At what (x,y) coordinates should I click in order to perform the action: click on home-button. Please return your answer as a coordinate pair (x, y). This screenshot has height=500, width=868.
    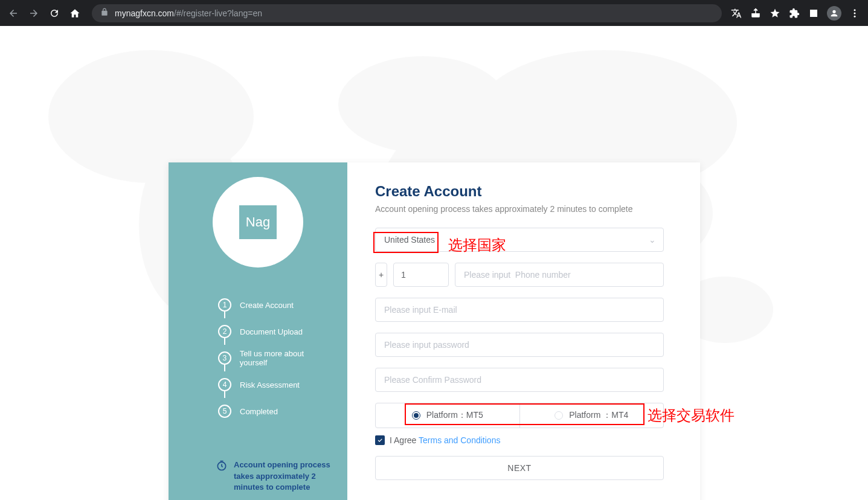
    Looking at the image, I should click on (75, 13).